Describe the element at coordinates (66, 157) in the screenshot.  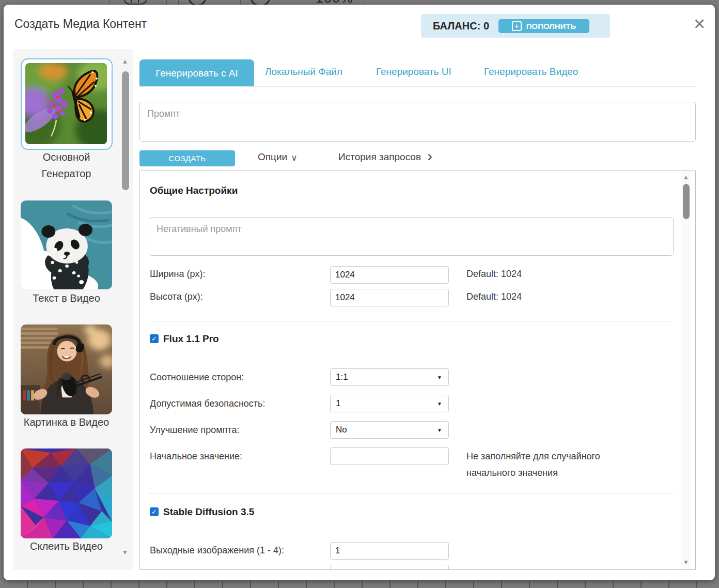
I see `sidebar-item-label: Основной` at that location.